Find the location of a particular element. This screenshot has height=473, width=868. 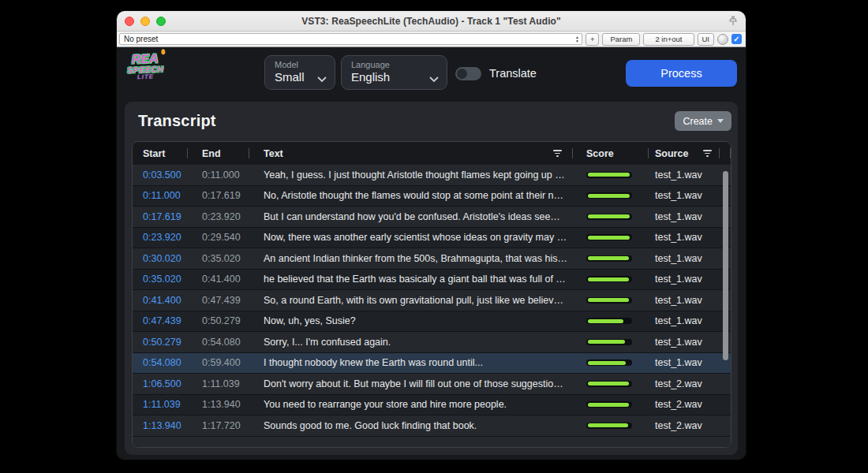

preset-value: No preset is located at coordinates (140, 39).